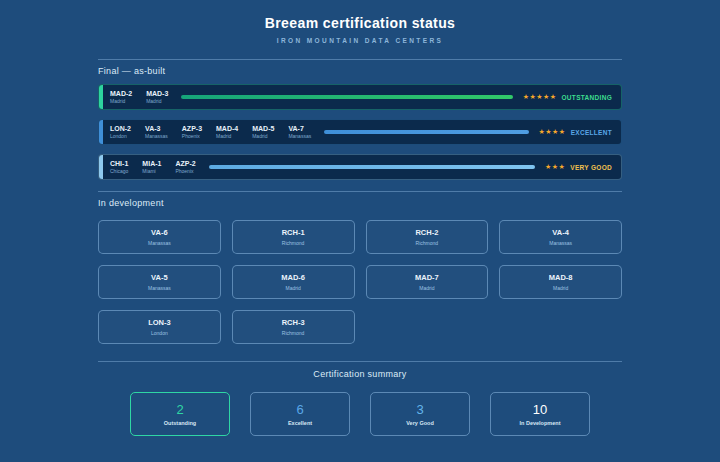 This screenshot has width=720, height=462. Describe the element at coordinates (561, 278) in the screenshot. I see `facility-code: MAD-8` at that location.